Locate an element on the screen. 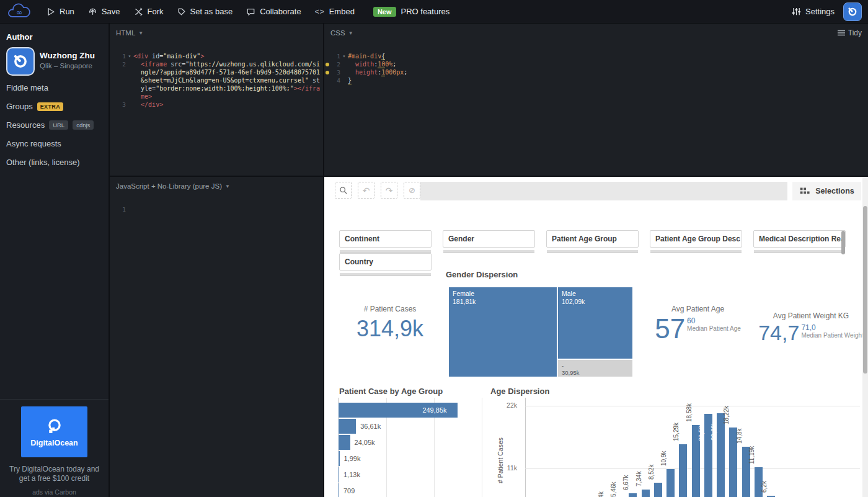 This screenshot has width=868, height=497. sidebar-item-groups: Groups EXTRA is located at coordinates (35, 107).